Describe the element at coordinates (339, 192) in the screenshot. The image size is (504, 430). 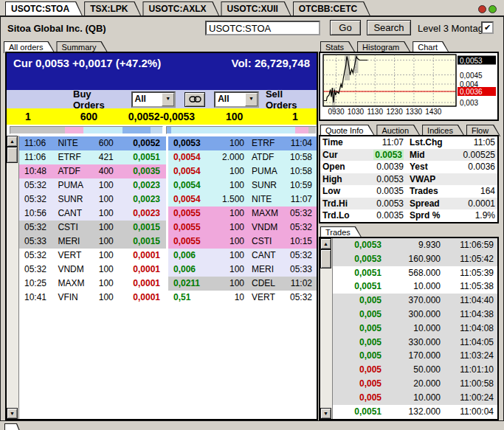
I see `quote-label: Low` at that location.